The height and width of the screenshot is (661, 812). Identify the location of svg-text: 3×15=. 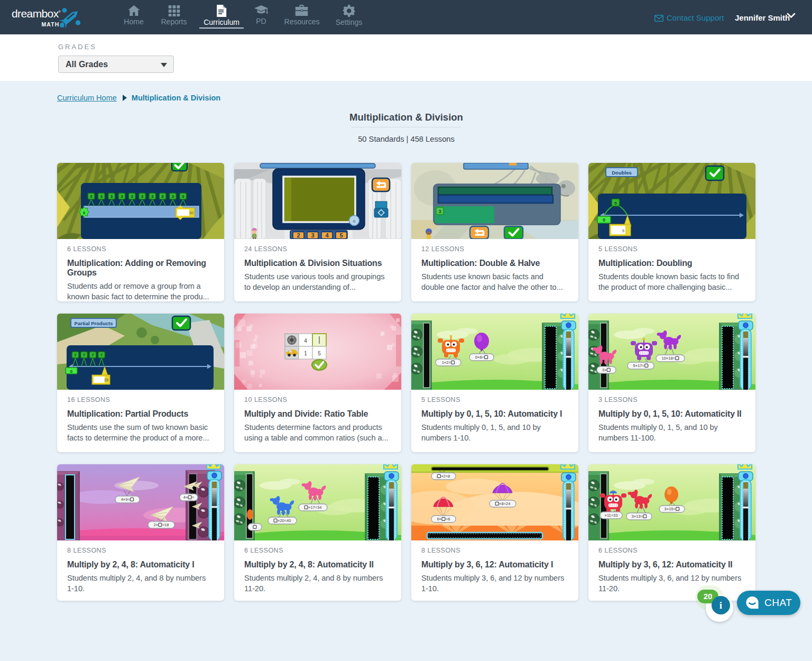
(670, 509).